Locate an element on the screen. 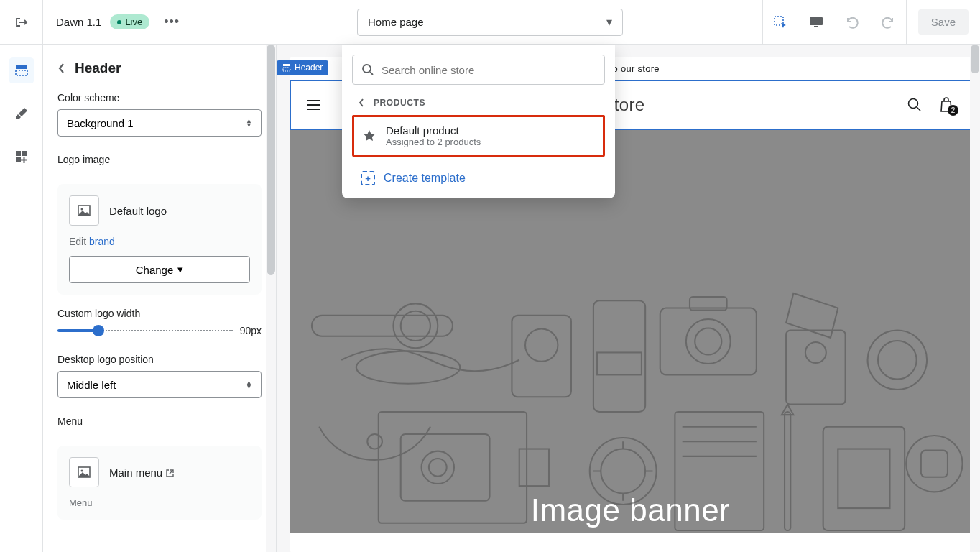  sidebar-back-button is located at coordinates (62, 68).